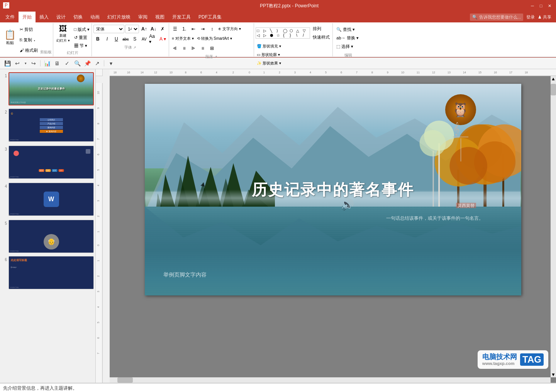 Image resolution: width=556 pixels, height=392 pixels. What do you see at coordinates (87, 63) in the screenshot?
I see `more-button: 📌` at bounding box center [87, 63].